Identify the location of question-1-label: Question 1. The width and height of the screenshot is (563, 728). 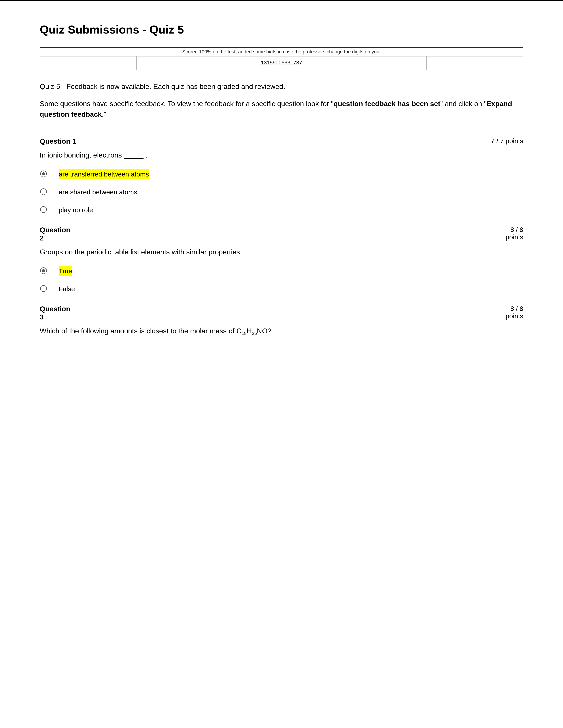
(58, 141).